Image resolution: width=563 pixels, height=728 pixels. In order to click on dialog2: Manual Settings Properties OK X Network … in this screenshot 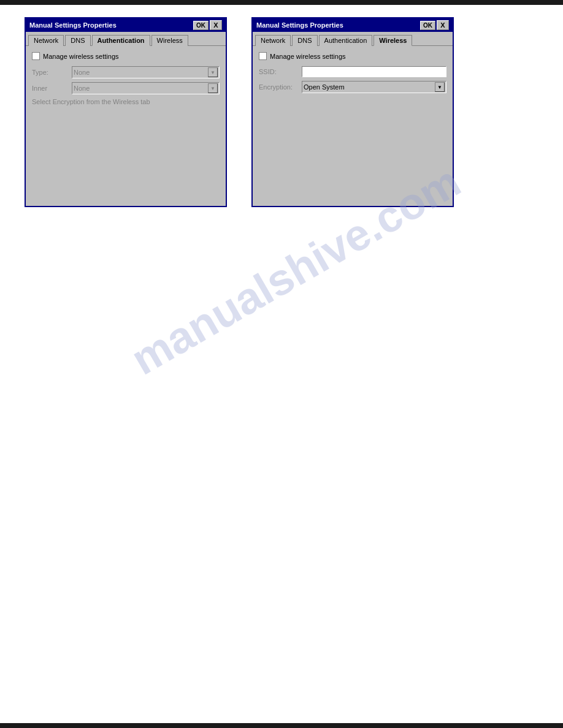, I will do `click(353, 112)`.